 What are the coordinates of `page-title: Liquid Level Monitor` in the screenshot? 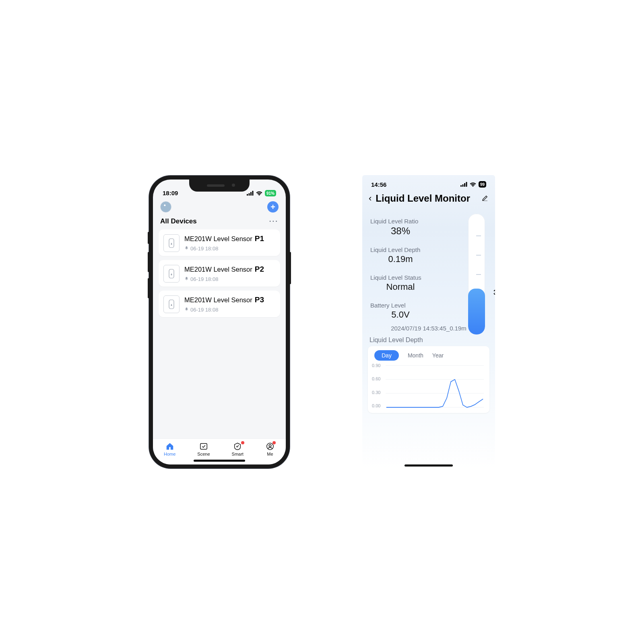 It's located at (423, 198).